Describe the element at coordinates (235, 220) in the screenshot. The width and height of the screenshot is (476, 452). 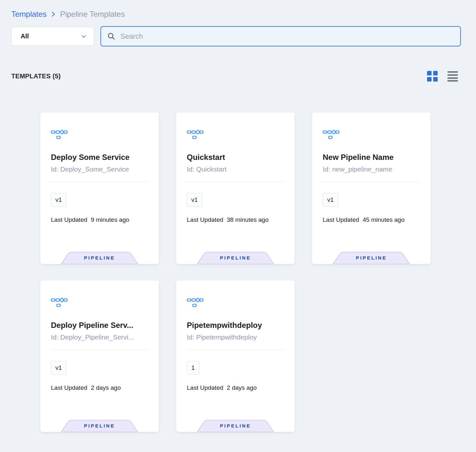
I see `last-updated-row: Last Updated 38 minutes ago` at that location.